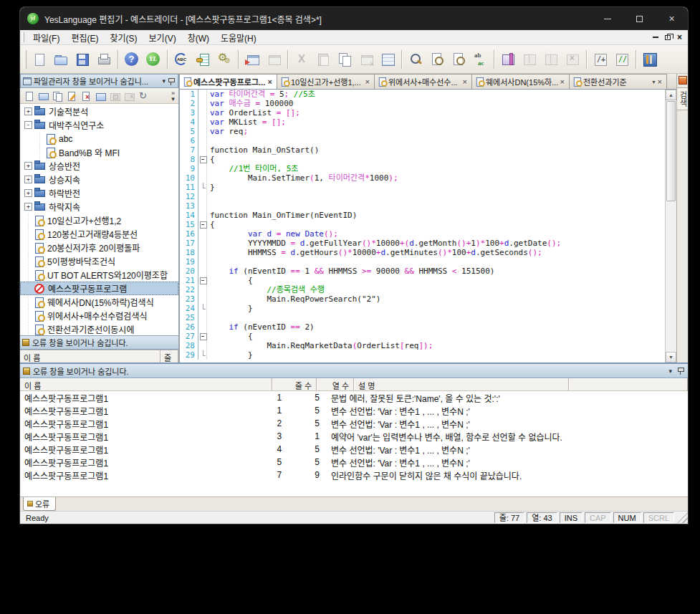 The image size is (700, 614). What do you see at coordinates (203, 59) in the screenshot?
I see `formula-verify-button` at bounding box center [203, 59].